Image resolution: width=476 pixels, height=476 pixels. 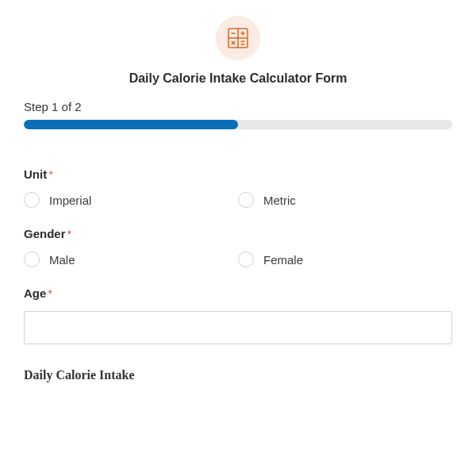 I want to click on gender-option-female: Female, so click(x=345, y=259).